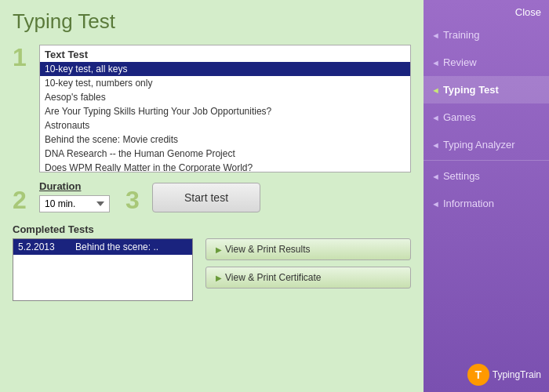 The width and height of the screenshot is (549, 392). Describe the element at coordinates (478, 375) in the screenshot. I see `brand-icon: T` at that location.